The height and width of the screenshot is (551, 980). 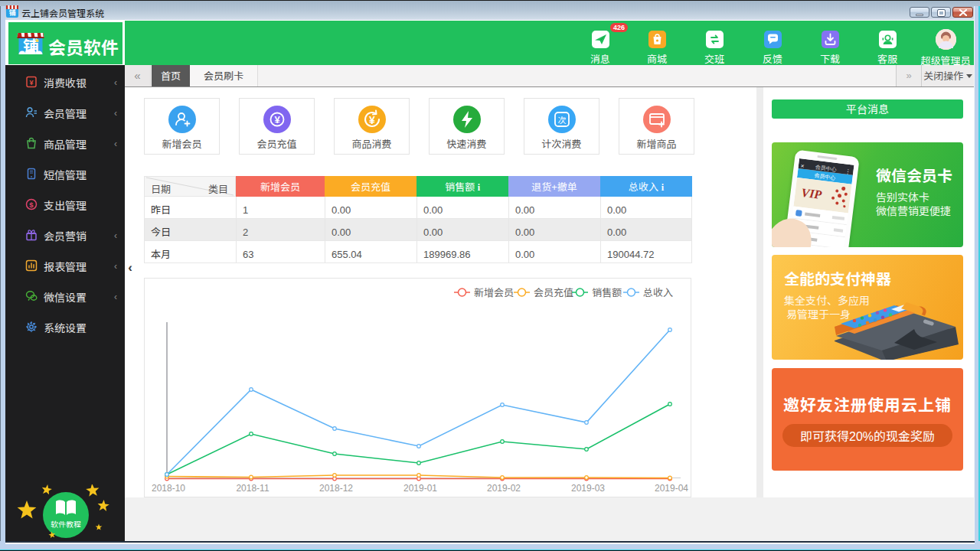 What do you see at coordinates (494, 292) in the screenshot?
I see `svg-text: 新增会员` at bounding box center [494, 292].